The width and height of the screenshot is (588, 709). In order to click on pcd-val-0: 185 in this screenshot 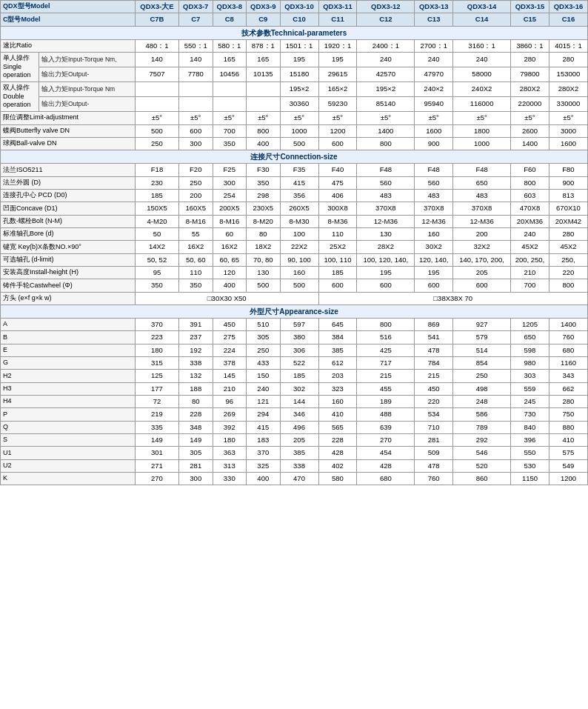, I will do `click(157, 196)`.